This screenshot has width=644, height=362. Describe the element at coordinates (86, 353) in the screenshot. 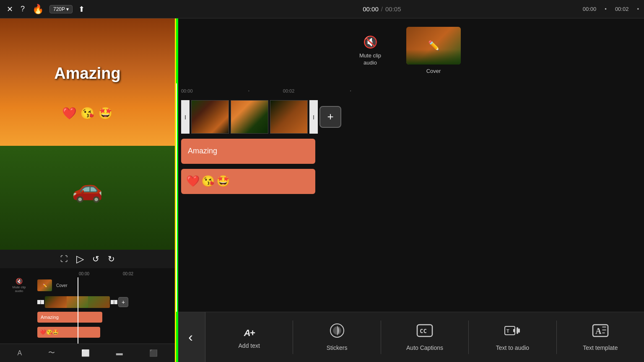

I see `mini-tool-crop: ⬜` at that location.